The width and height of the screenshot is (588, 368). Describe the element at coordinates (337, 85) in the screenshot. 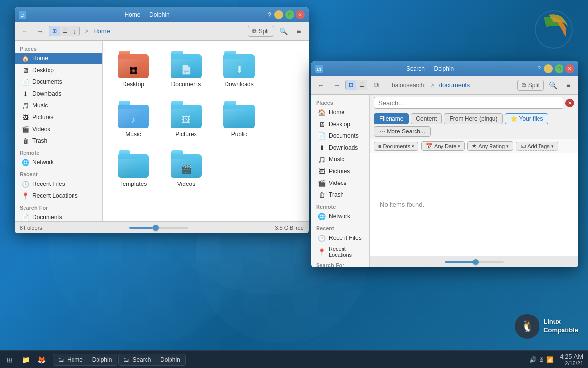

I see `forward-button-2: →` at that location.